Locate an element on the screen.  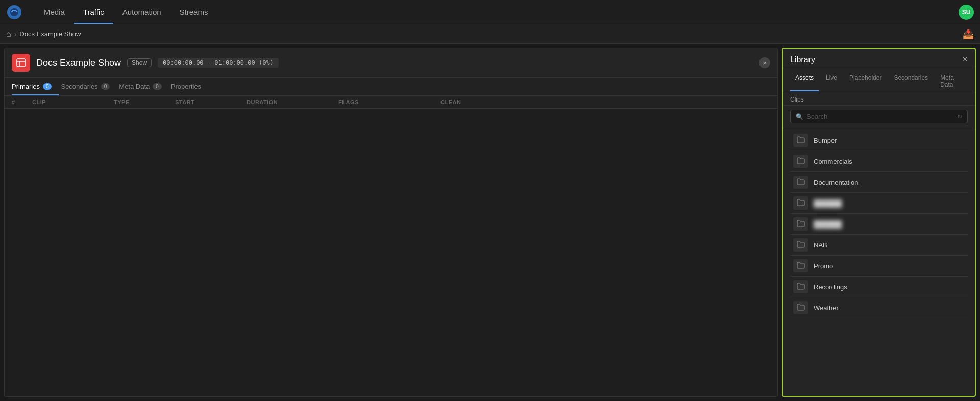
tabs-bar: Primaries 0 Secondaries 0 Meta Data 0 Pr… is located at coordinates (391, 87).